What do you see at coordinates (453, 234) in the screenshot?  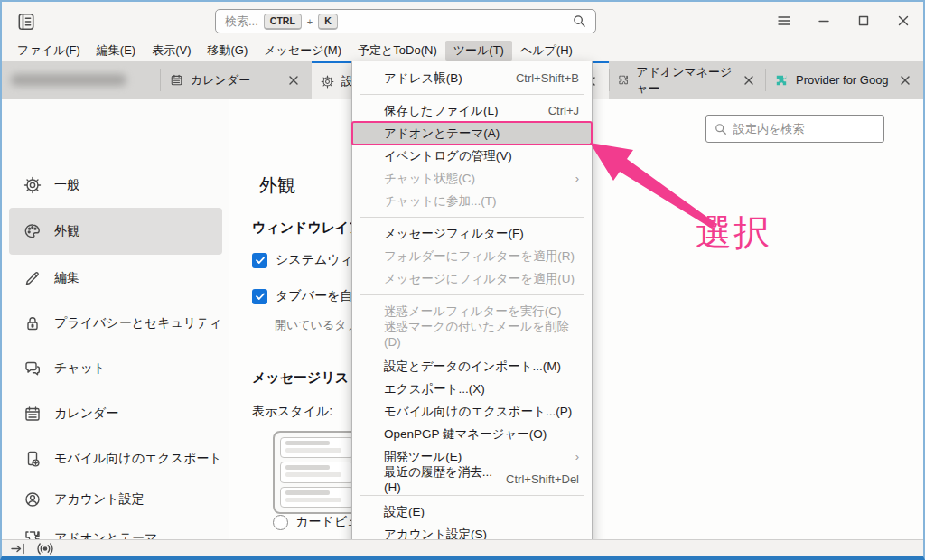 I see `menuitem-label: メッセージフィルター(F)` at bounding box center [453, 234].